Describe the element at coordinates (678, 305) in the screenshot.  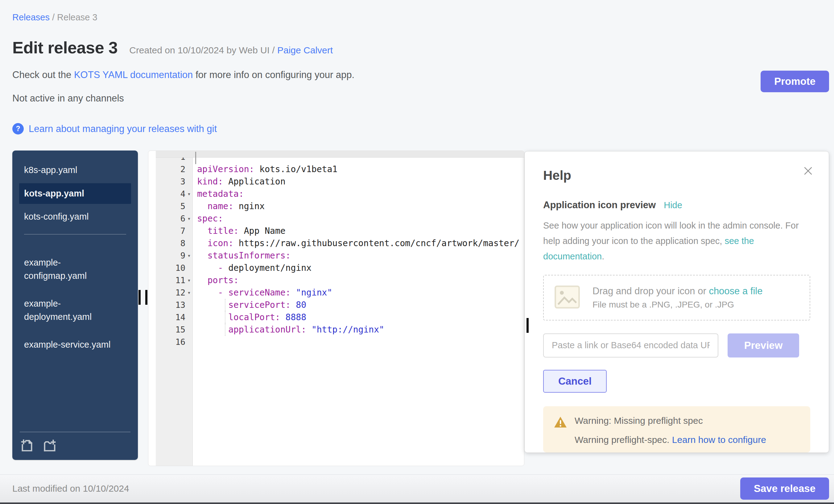
I see `dropzone-line2: File must be a .PNG, .JPEG, or .JPG` at that location.